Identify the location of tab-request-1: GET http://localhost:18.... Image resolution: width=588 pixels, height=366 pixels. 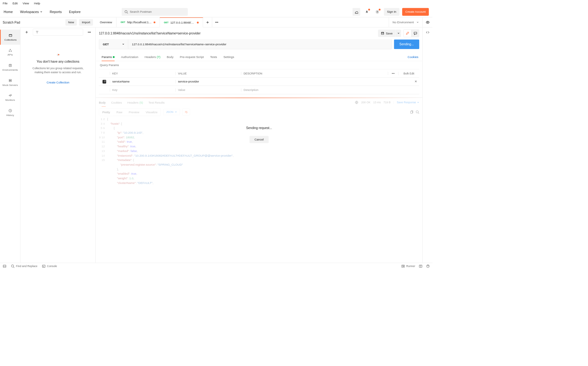
(138, 22).